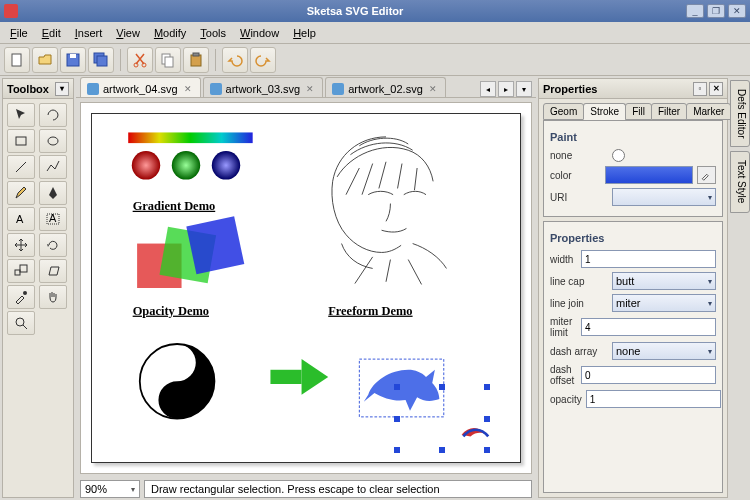  I want to click on polyline-tool, so click(53, 167).